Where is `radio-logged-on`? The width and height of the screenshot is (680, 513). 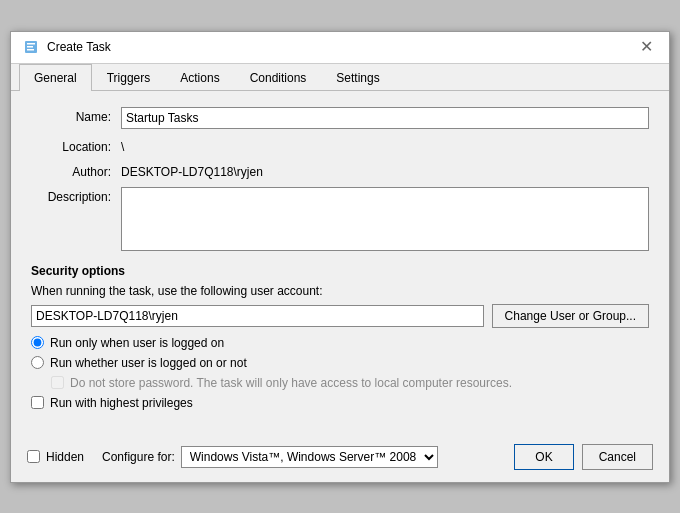
radio-logged-on is located at coordinates (38, 342).